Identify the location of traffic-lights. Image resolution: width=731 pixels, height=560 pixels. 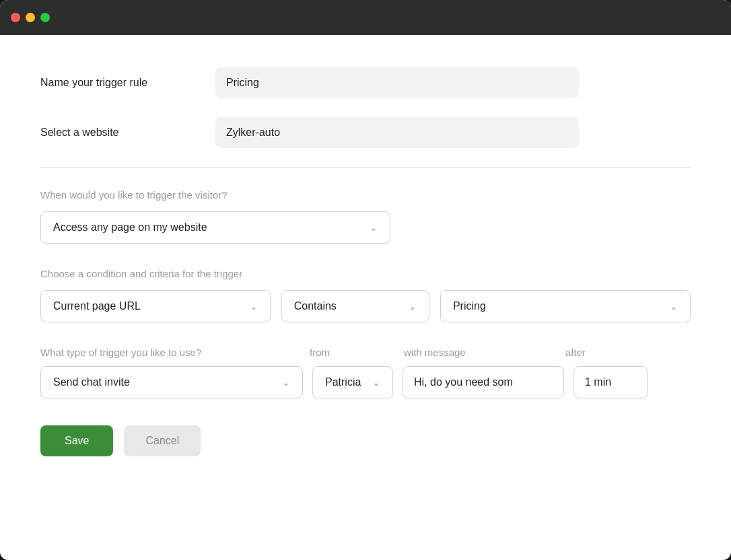
(30, 18).